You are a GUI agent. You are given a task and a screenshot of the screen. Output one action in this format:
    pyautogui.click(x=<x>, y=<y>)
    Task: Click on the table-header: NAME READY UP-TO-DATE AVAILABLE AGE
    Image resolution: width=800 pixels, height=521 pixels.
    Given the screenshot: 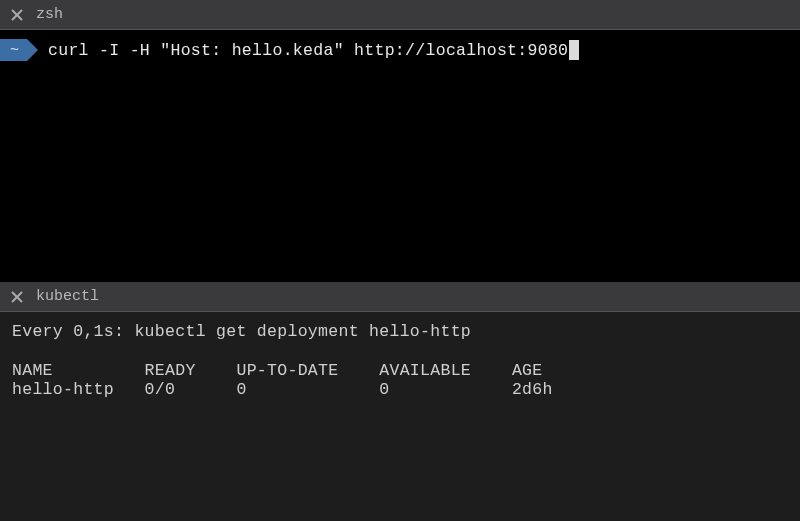 What is the action you would take?
    pyautogui.click(x=400, y=370)
    